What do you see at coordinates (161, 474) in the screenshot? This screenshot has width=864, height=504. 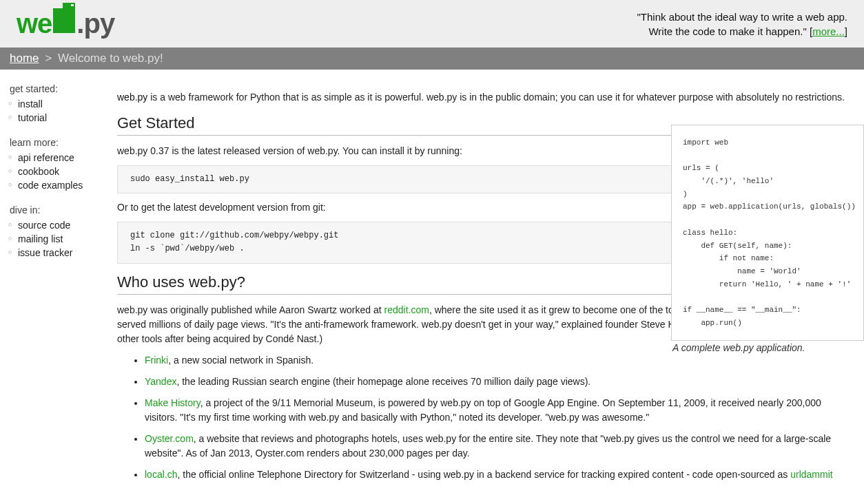 I see `localch-link: local.ch` at bounding box center [161, 474].